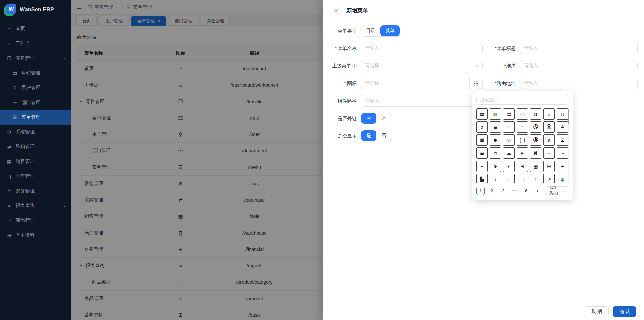 This screenshot has height=320, width=644. I want to click on pagination-page-3: 3, so click(503, 191).